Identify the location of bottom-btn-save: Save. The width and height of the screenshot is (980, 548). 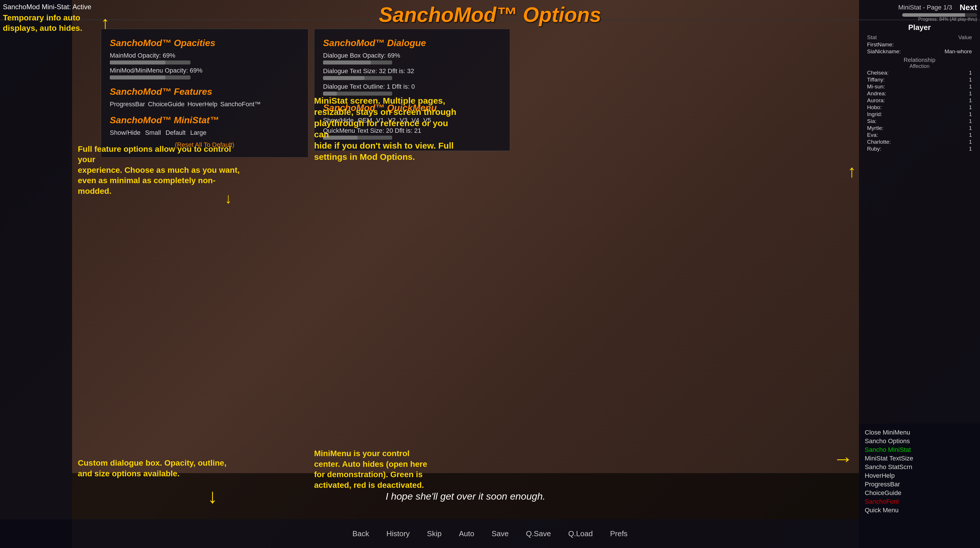
(500, 534).